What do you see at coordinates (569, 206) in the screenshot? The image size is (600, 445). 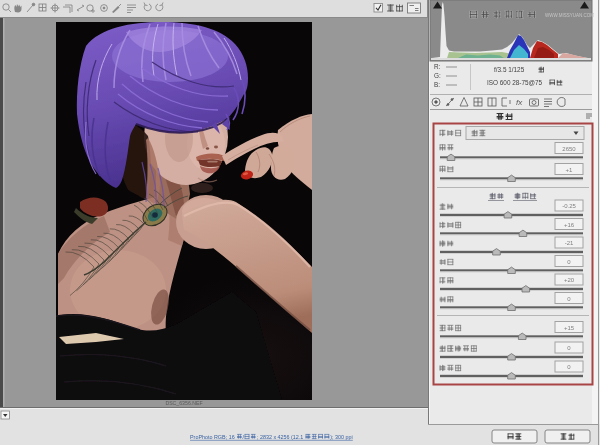 I see `svg-text: -0.25` at bounding box center [569, 206].